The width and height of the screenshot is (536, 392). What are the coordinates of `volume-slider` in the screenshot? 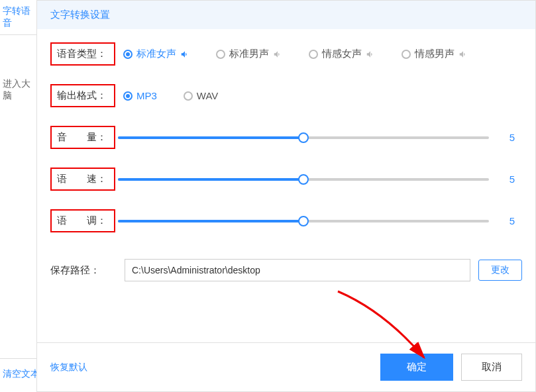 It's located at (303, 138).